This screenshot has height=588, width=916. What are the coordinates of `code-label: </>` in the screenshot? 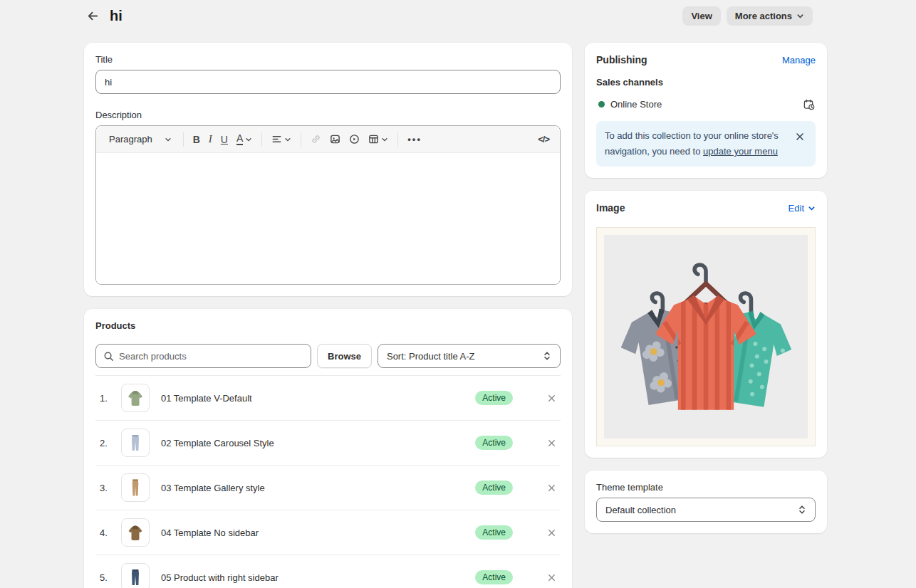 It's located at (543, 140).